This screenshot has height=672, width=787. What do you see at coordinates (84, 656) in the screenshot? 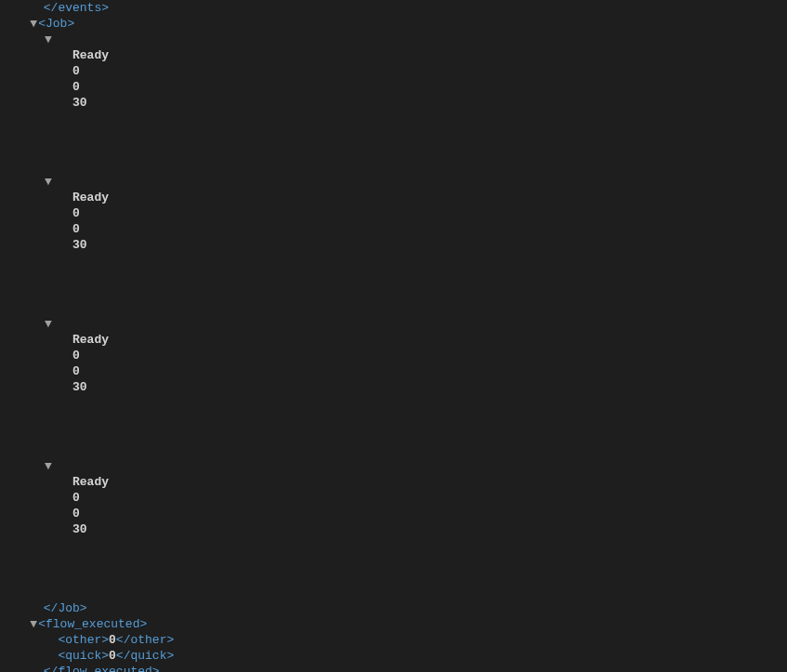
I see `tag-quick-open: <quick>` at bounding box center [84, 656].